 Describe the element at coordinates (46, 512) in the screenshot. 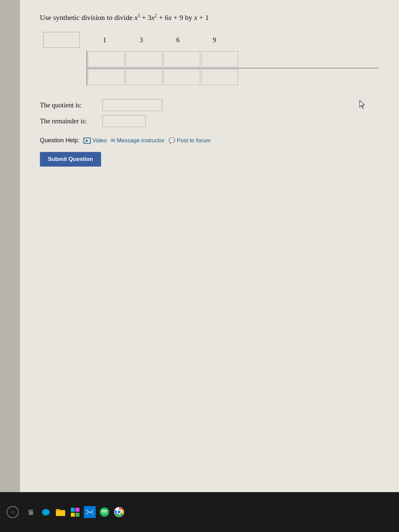

I see `taskbar-edge-icon` at that location.